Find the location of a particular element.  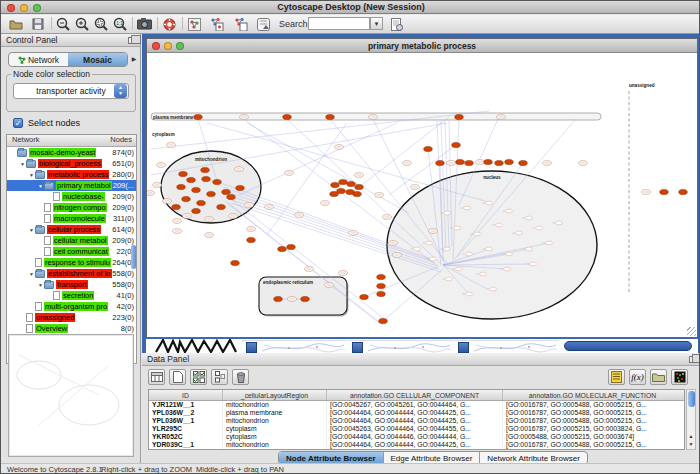

open-file-icon is located at coordinates (16, 24).